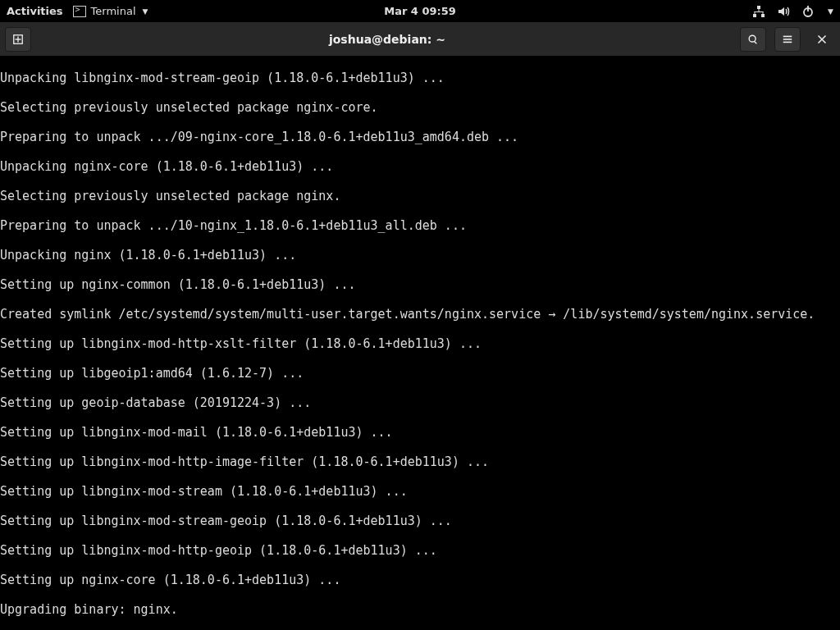 This screenshot has width=840, height=630. I want to click on output-line: Setting up libnginx-mod-mail (1.18.0-6.1…, so click(420, 432).